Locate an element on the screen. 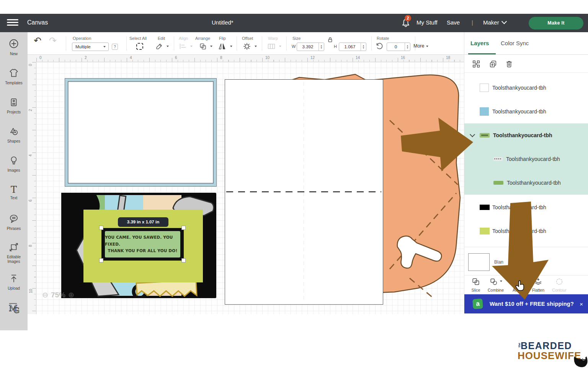 The width and height of the screenshot is (588, 374). flip-icon is located at coordinates (222, 46).